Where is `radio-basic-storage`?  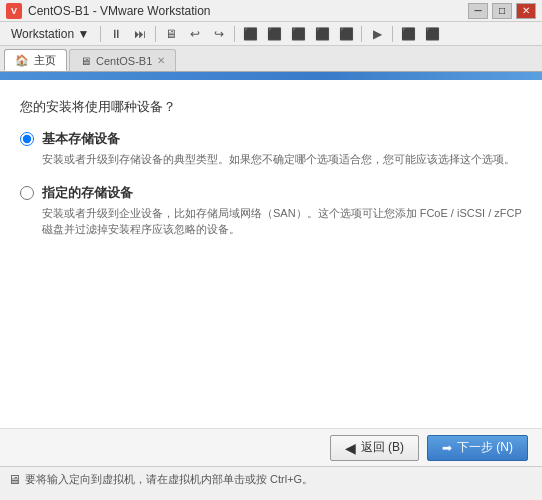 radio-basic-storage is located at coordinates (27, 139).